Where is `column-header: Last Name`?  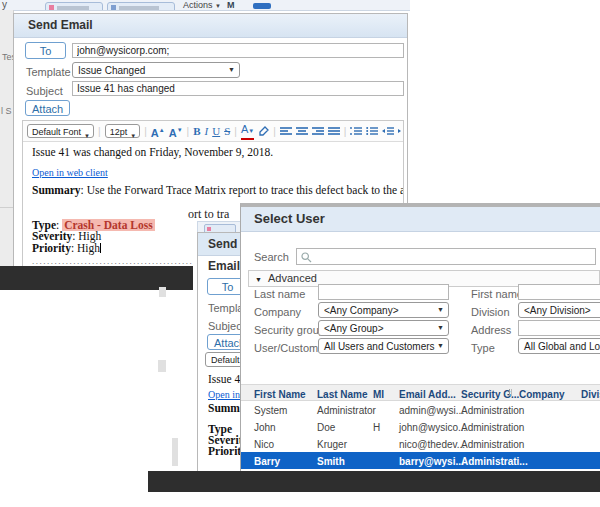
column-header: Last Name is located at coordinates (342, 394).